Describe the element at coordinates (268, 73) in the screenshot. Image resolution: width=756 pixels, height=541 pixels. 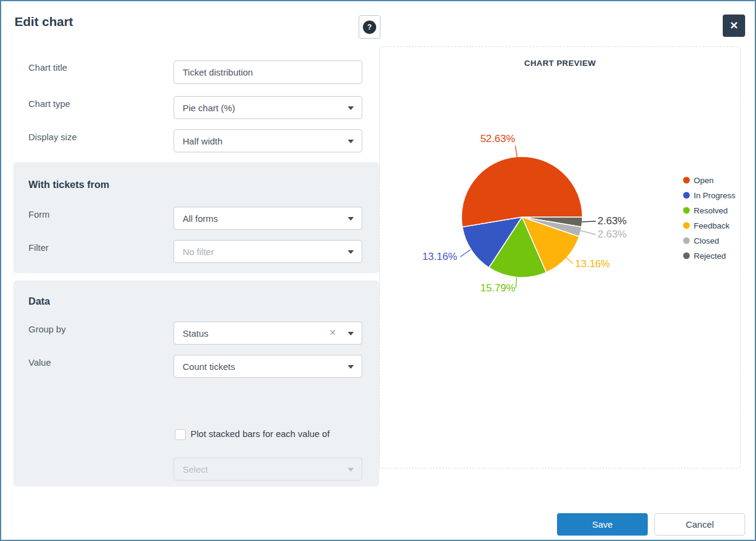
I see `chart-title-input` at that location.